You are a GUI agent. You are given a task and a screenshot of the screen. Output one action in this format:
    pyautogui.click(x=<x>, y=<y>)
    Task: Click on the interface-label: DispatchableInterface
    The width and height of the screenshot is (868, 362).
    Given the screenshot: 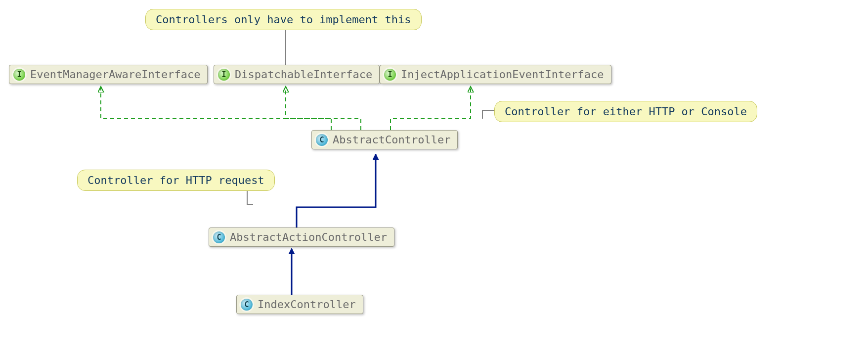 What is the action you would take?
    pyautogui.click(x=304, y=74)
    